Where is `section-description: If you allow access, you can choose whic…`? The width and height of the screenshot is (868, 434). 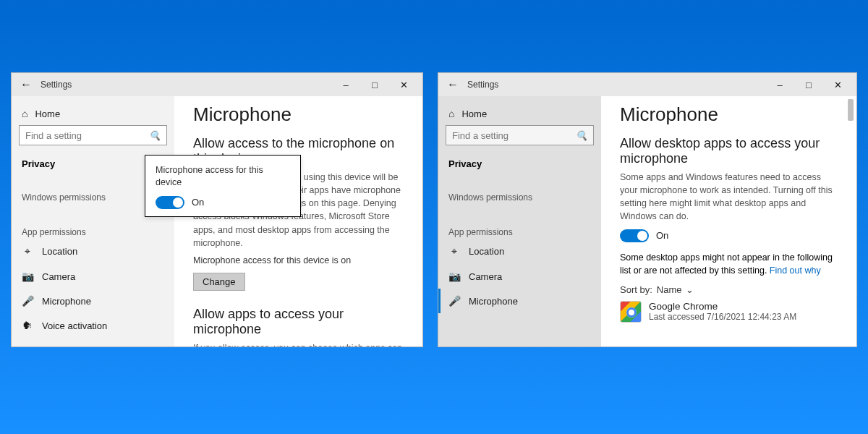
section-description: If you allow access, you can choose whic… is located at coordinates (298, 344).